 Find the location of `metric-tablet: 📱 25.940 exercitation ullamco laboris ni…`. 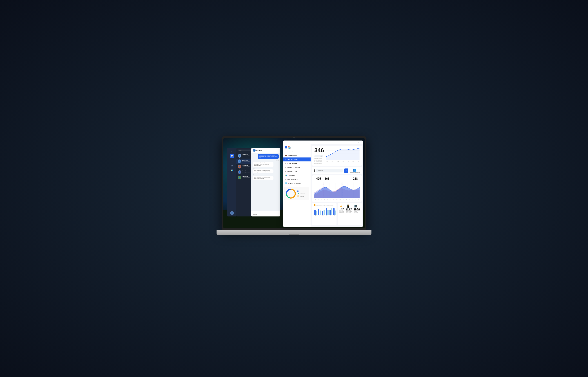

metric-tablet: 📱 25.940 exercitation ullamco laboris ni… is located at coordinates (350, 209).